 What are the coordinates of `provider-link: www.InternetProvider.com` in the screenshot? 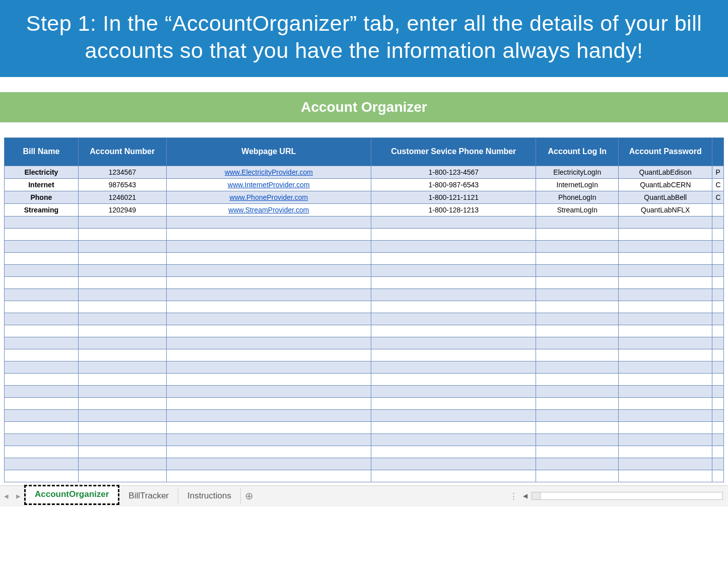 It's located at (269, 185).